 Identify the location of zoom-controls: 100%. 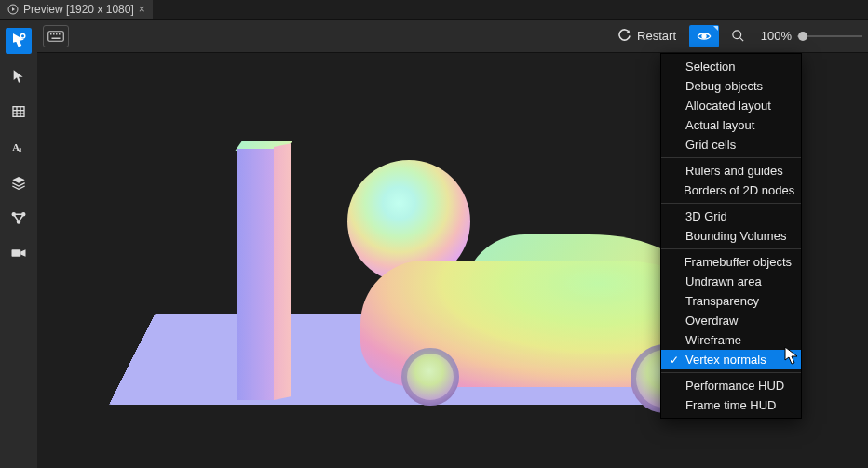
(793, 36).